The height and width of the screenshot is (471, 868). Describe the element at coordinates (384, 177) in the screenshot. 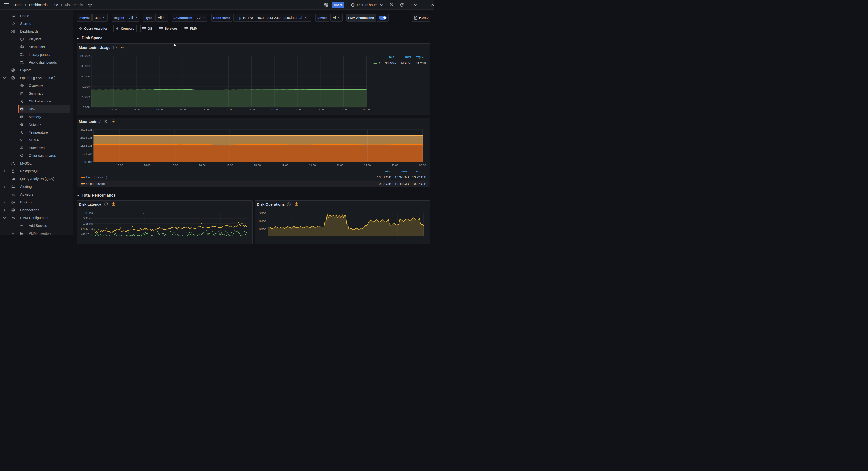

I see `svg-text: 19.51 GiB` at that location.